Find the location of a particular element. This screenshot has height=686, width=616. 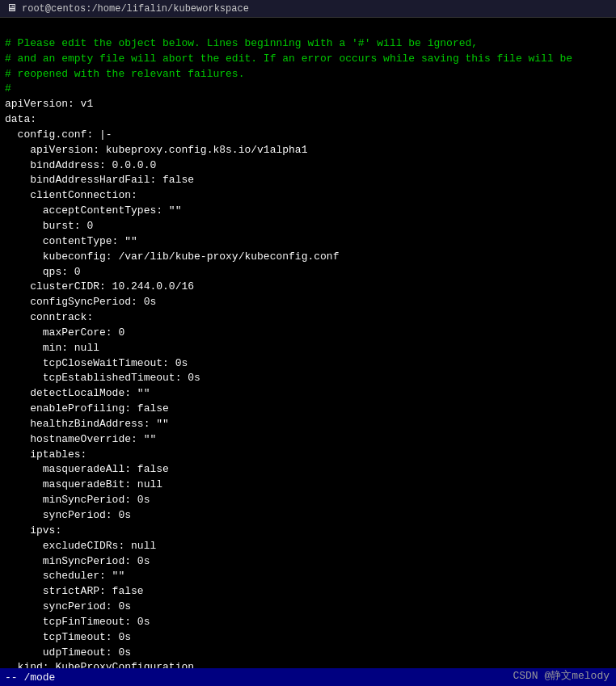

editor-line: clientConnection: is located at coordinates (308, 196).